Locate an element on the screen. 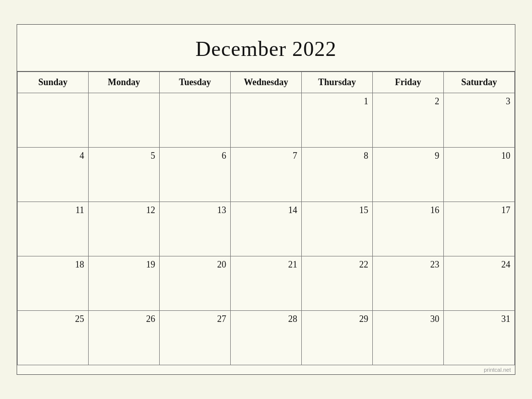 Image resolution: width=532 pixels, height=399 pixels. day-number: 25 is located at coordinates (53, 319).